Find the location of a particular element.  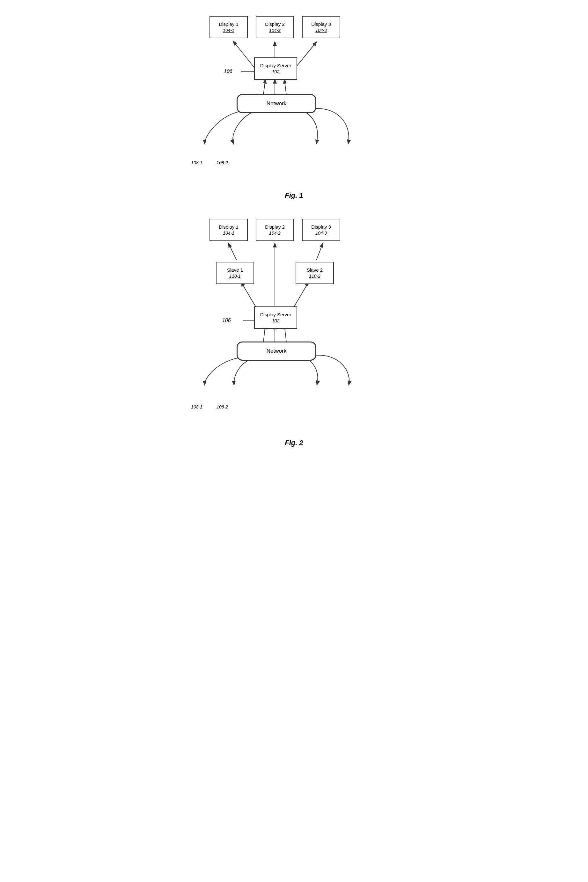

fig1-display2-label: Display 2 is located at coordinates (275, 24).